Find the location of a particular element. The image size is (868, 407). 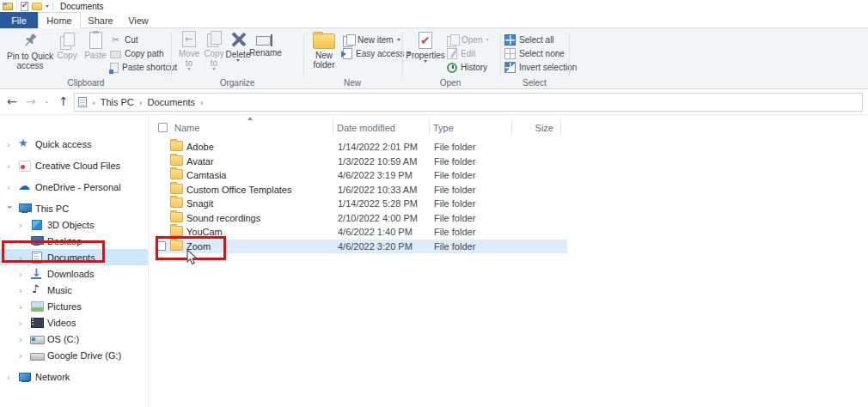

sidebar-item-label: Network is located at coordinates (52, 377).